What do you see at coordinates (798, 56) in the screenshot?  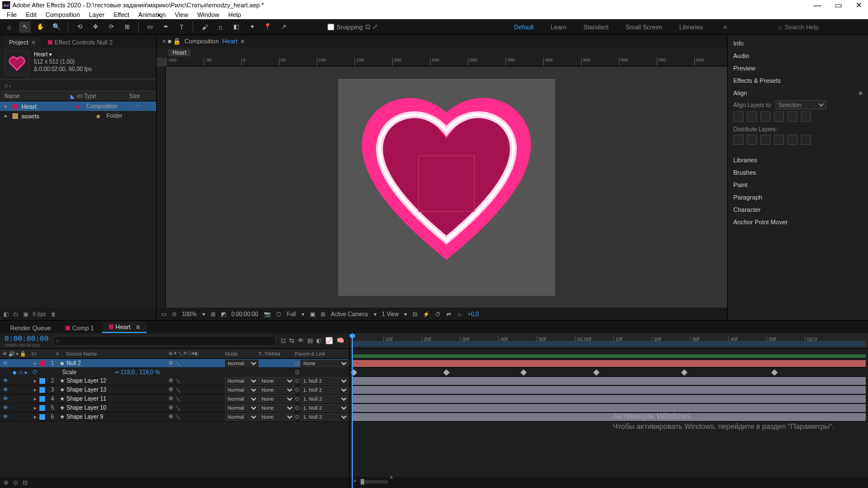 I see `panel-audio: Audio` at bounding box center [798, 56].